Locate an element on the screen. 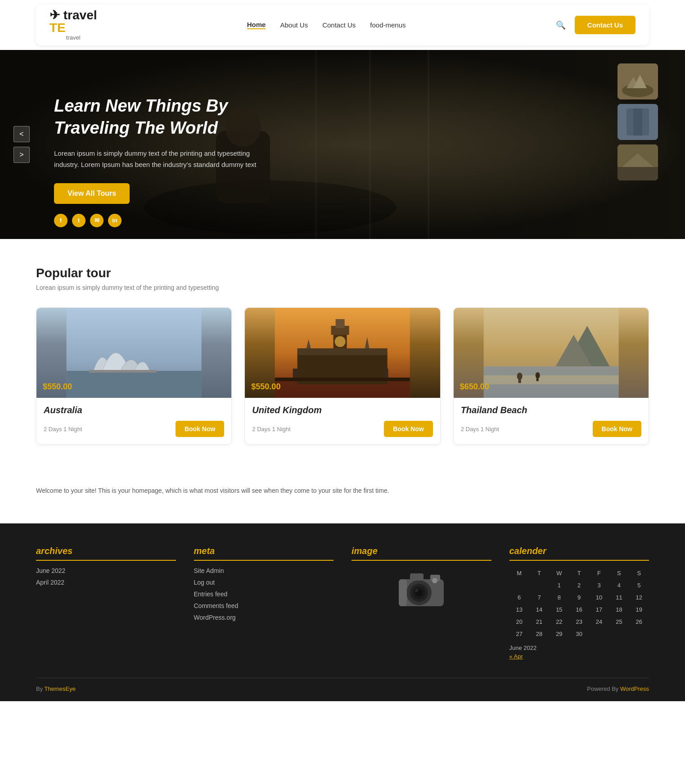 This screenshot has height=784, width=685. cal-day-3-5: 25 is located at coordinates (619, 622).